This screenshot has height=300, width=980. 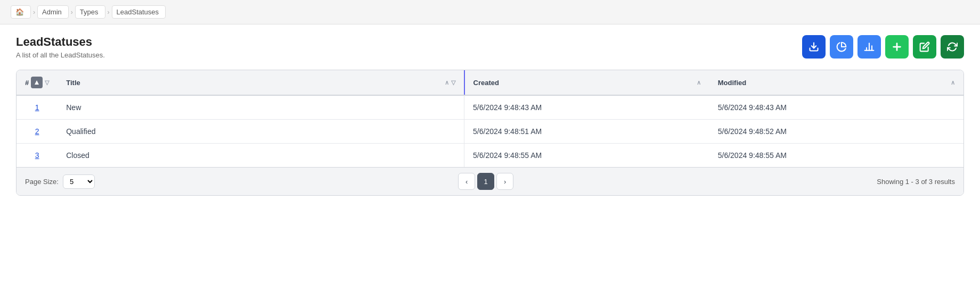 What do you see at coordinates (486, 181) in the screenshot?
I see `pagination-page-1-button: 1` at bounding box center [486, 181].